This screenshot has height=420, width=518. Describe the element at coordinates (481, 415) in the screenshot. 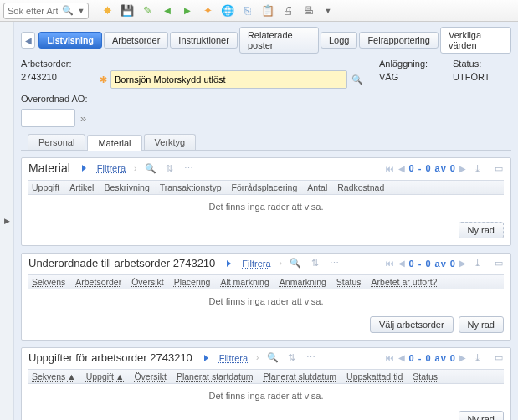

I see `tasks-new-row-button: Ny rad` at that location.